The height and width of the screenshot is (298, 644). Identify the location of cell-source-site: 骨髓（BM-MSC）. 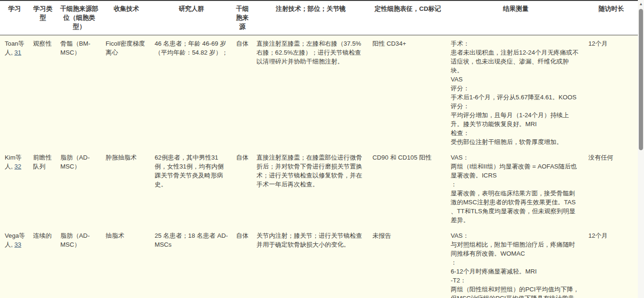
(79, 92).